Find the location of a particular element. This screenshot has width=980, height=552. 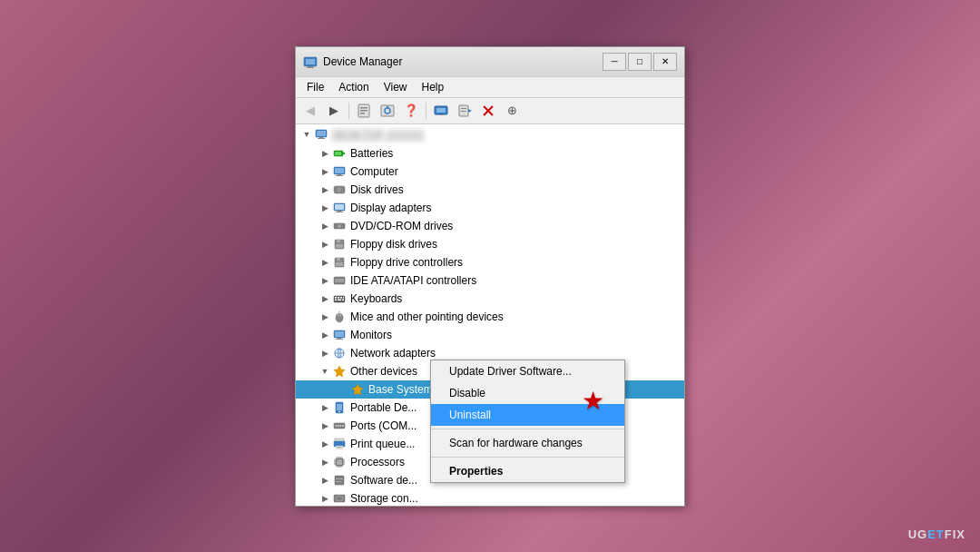

tree-item-computer: ▶ Computer is located at coordinates (490, 172).